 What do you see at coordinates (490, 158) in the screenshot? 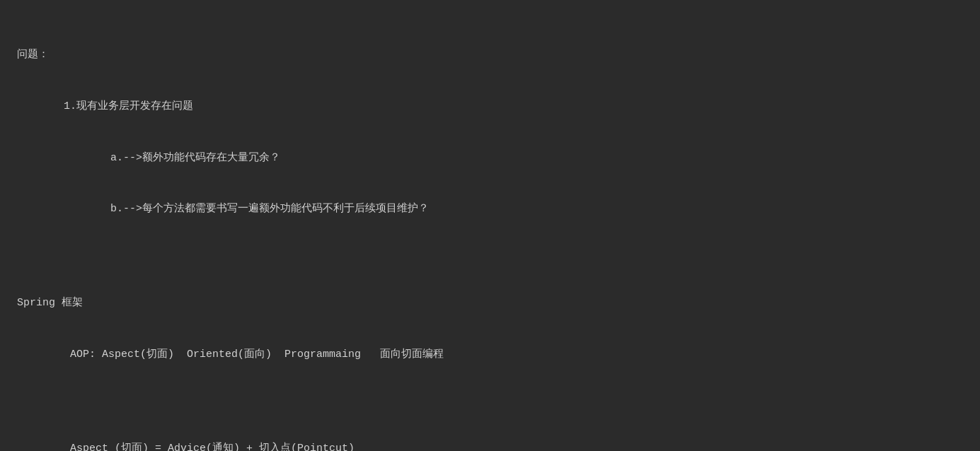
I see `line-2: a.-->额外功能代码存在大量冗余？` at bounding box center [490, 158].